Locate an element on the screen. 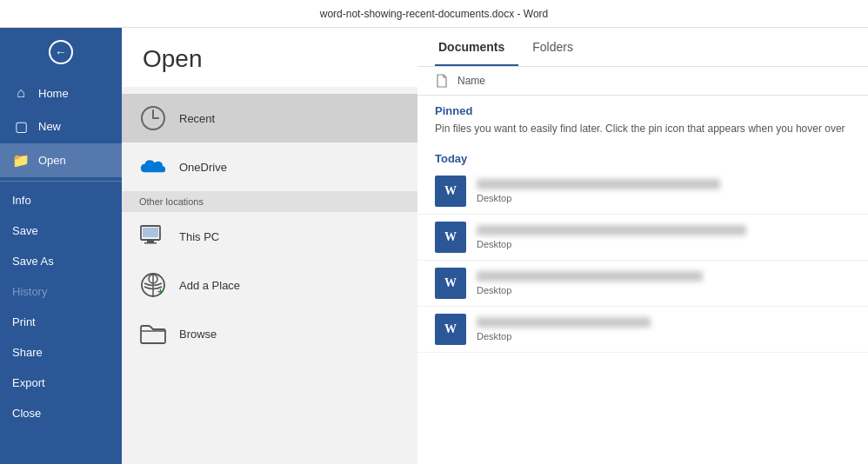 The width and height of the screenshot is (868, 464). location-addplace-label: Add a Place is located at coordinates (210, 285).